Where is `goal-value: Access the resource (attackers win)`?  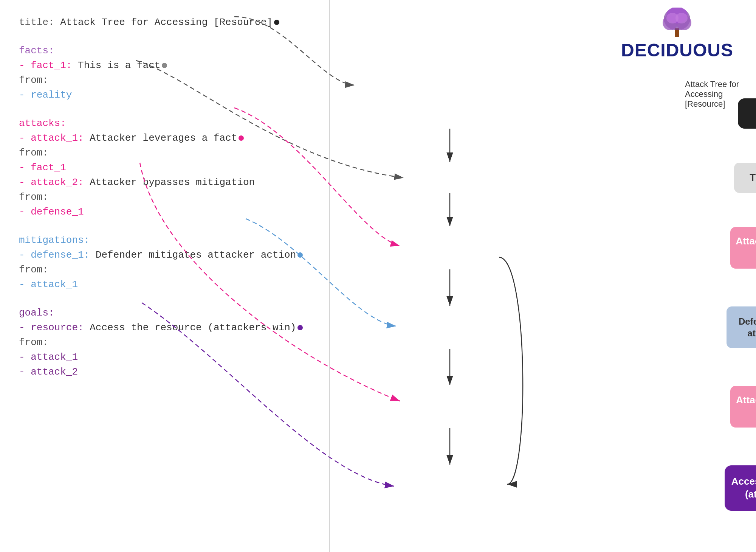 goal-value: Access the resource (attackers win) is located at coordinates (190, 328).